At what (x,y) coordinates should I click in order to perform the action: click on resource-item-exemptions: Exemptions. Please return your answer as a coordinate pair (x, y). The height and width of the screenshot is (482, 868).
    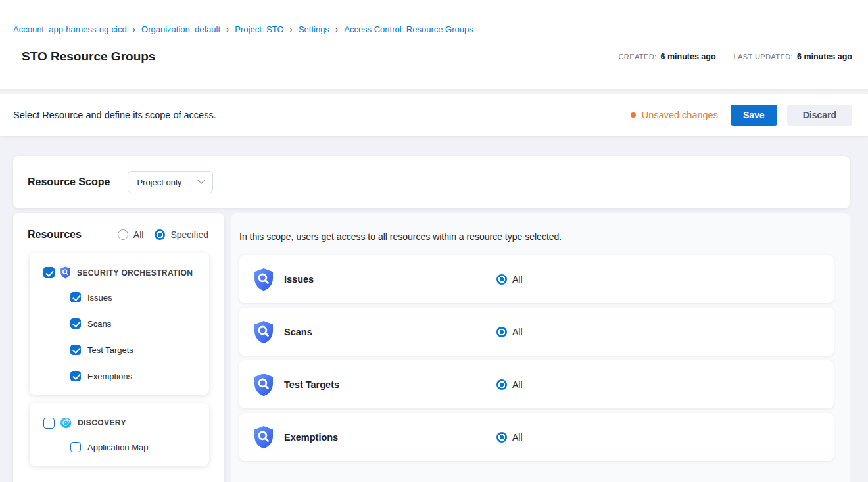
    Looking at the image, I should click on (120, 376).